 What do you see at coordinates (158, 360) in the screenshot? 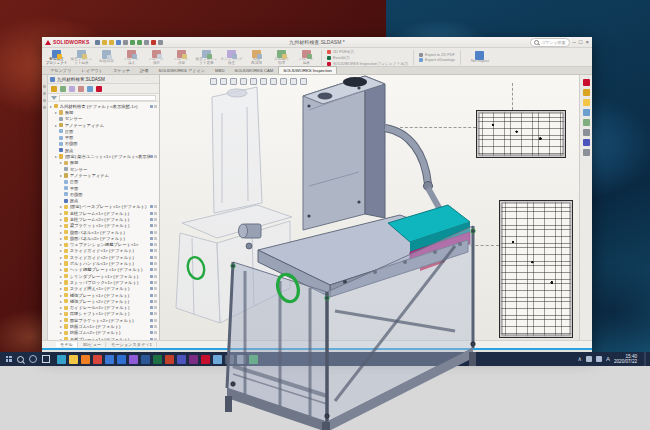
I see `taskbar-app-excel` at bounding box center [158, 360].